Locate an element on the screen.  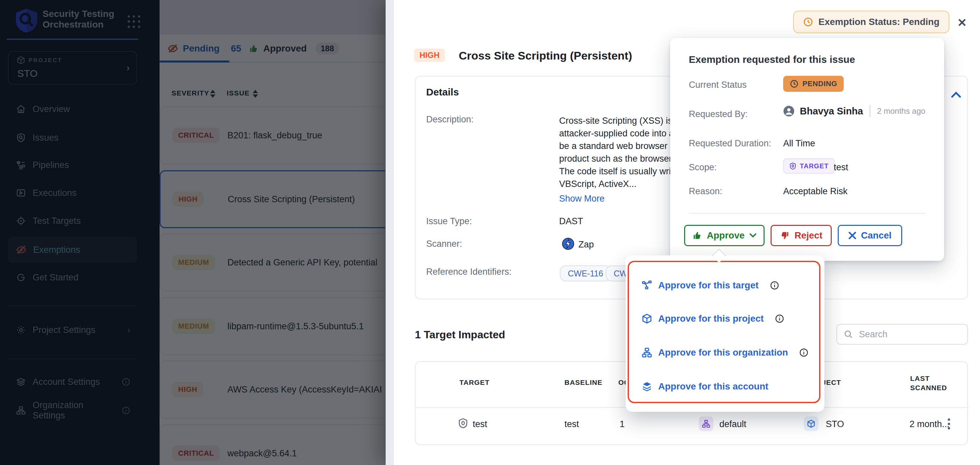
thumbs-up-icon is located at coordinates (697, 236).